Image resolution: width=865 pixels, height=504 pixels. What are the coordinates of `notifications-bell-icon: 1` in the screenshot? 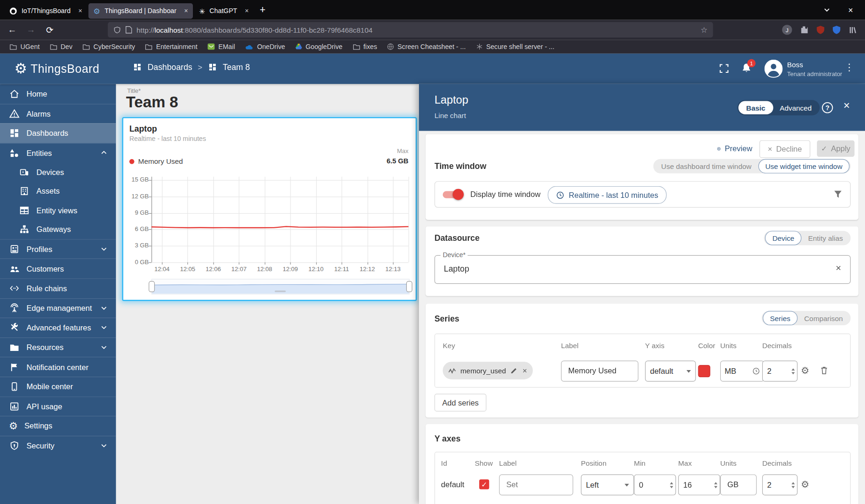 It's located at (746, 68).